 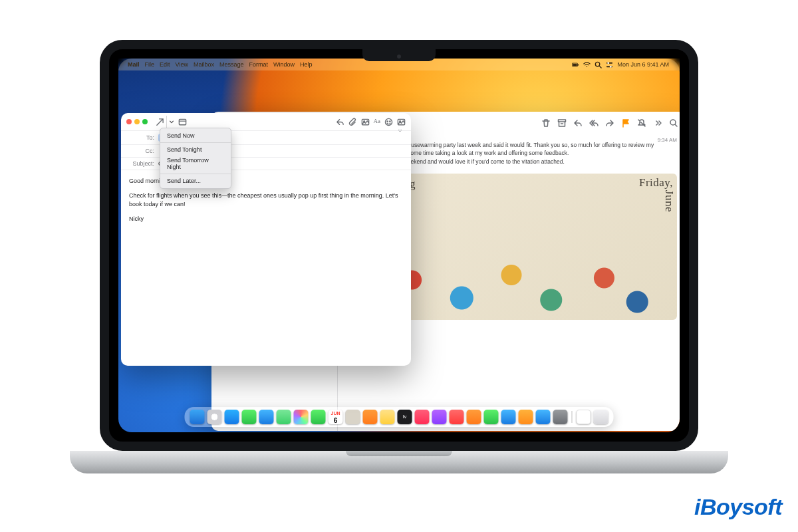 I want to click on menu-window: Window, so click(x=284, y=65).